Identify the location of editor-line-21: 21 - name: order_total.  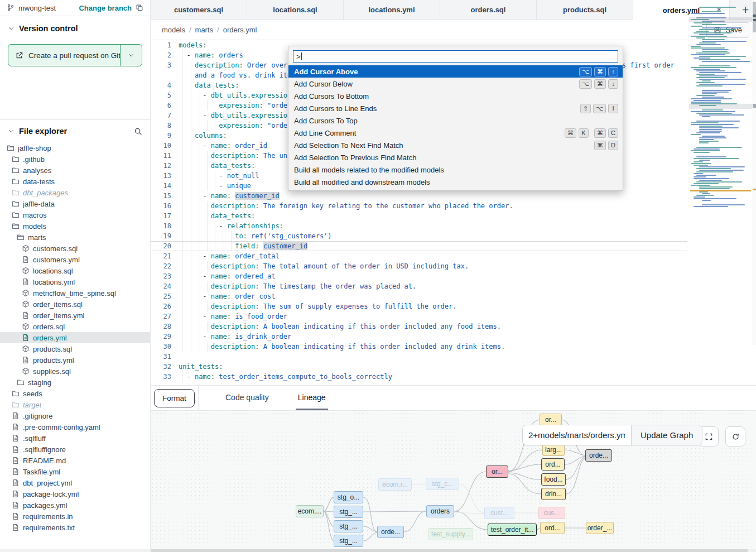
(419, 256).